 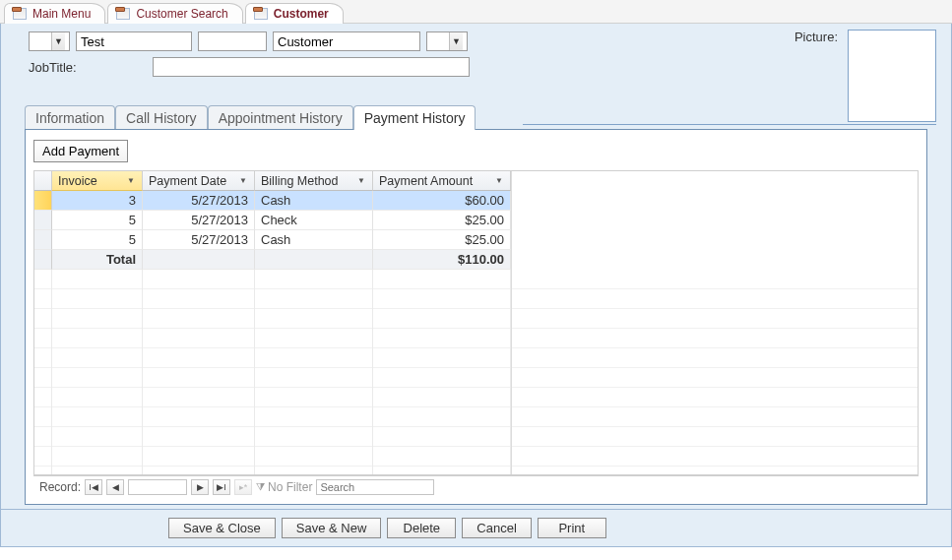 I want to click on first-record-button: I◀, so click(x=94, y=487).